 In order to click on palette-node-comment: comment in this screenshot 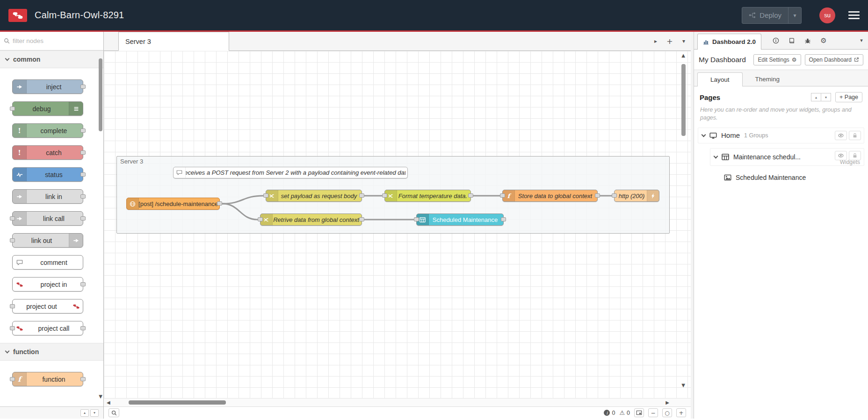, I will do `click(48, 263)`.